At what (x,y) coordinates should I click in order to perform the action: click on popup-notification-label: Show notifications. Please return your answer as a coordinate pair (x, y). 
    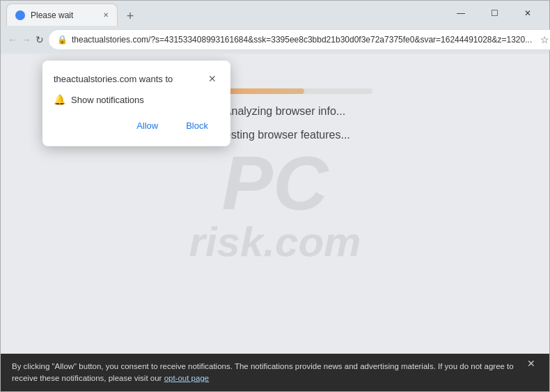
    Looking at the image, I should click on (107, 100).